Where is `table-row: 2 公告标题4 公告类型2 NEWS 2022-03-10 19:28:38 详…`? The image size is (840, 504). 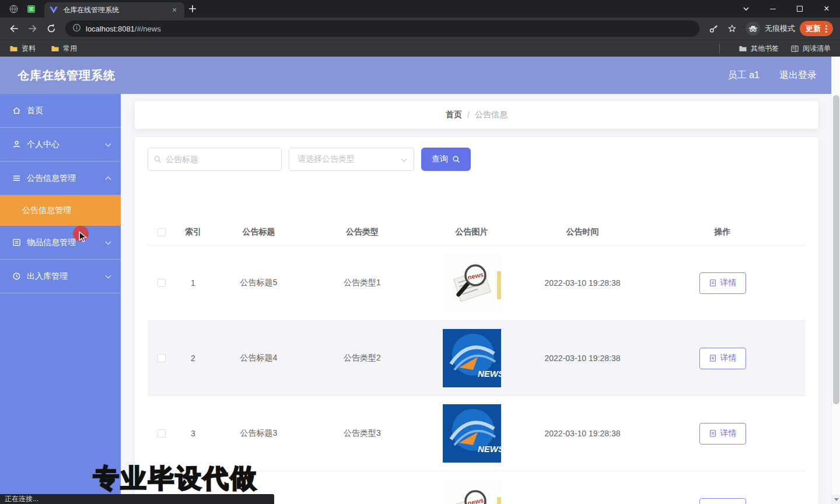
table-row: 2 公告标题4 公告类型2 NEWS 2022-03-10 19:28:38 详… is located at coordinates (477, 358).